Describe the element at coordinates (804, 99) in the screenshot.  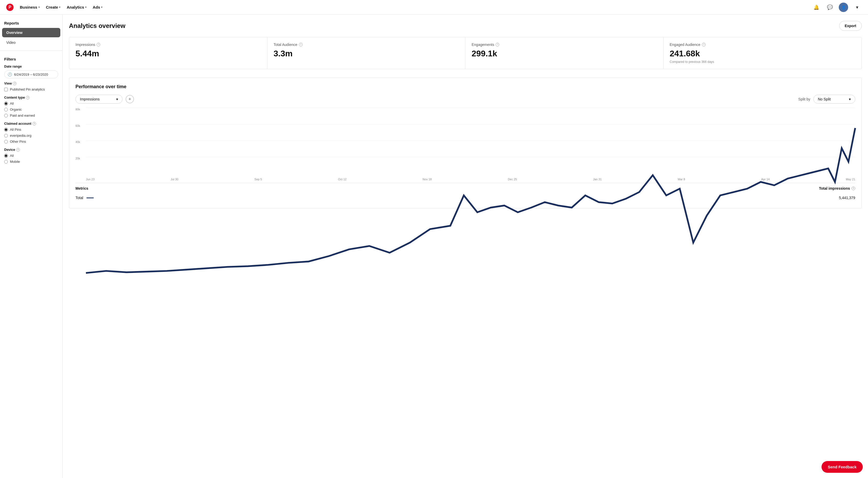
I see `split-label: Split by` at that location.